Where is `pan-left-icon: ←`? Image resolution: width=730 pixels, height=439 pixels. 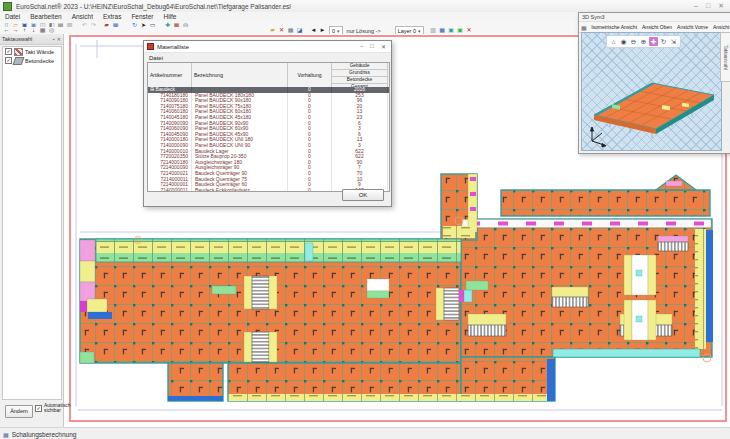
pan-left-icon: ← is located at coordinates (6, 30).